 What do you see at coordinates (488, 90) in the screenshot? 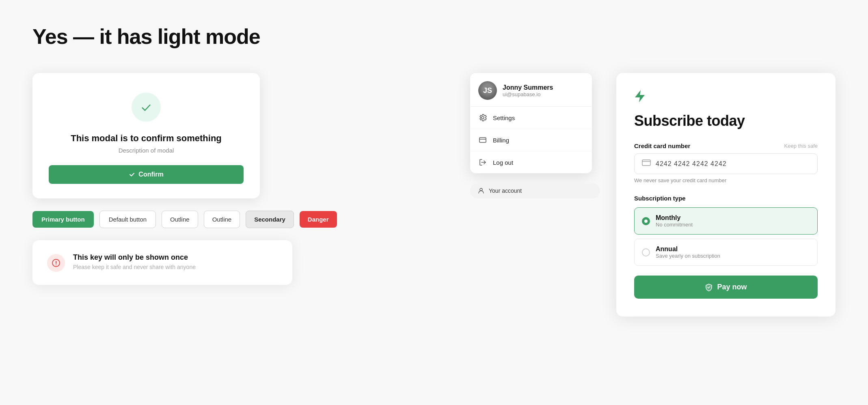
I see `user-avatar: JS` at bounding box center [488, 90].